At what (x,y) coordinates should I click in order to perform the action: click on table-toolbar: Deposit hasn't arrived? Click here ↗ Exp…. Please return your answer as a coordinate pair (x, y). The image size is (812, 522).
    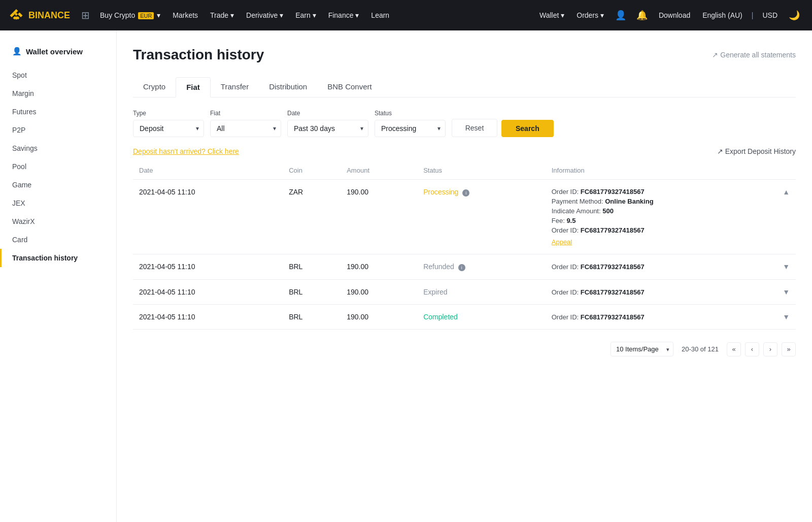
    Looking at the image, I should click on (464, 151).